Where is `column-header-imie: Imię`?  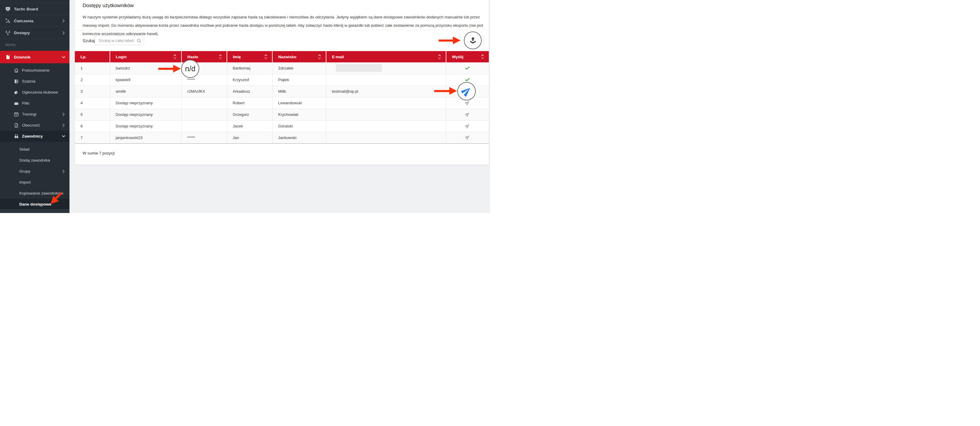
column-header-imie: Imię is located at coordinates (250, 57).